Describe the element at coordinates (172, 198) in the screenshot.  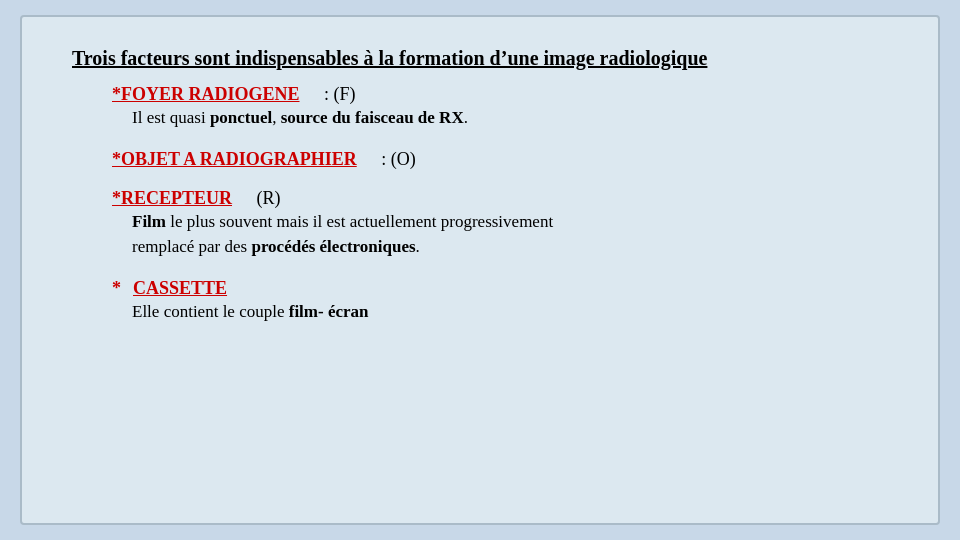
I see `recepteur-header: *RECEPTEUR` at that location.